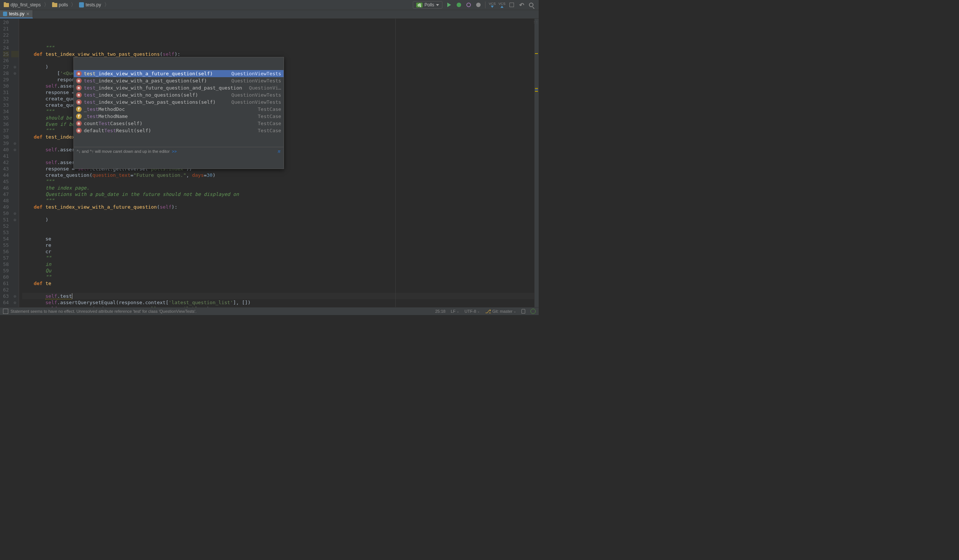  Describe the element at coordinates (179, 109) in the screenshot. I see `autocomplete-item: f_testMethodDocTestCase` at that location.